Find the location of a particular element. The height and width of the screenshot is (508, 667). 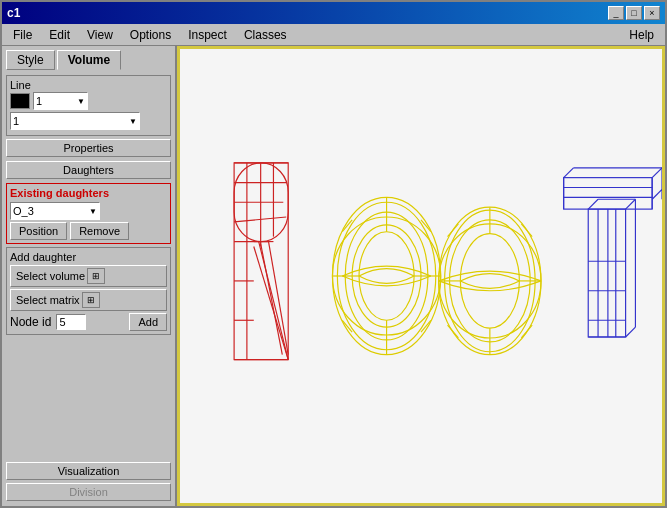

color-swatch is located at coordinates (20, 101).